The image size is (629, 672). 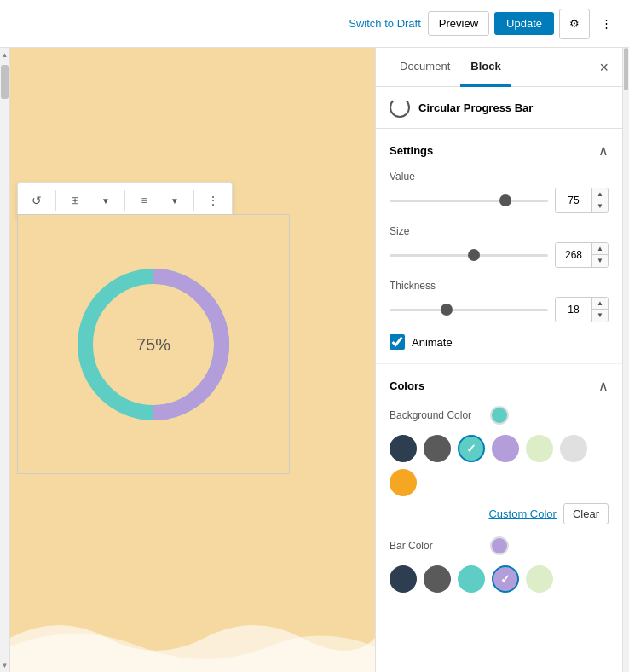 I want to click on background-color-label: Background Color, so click(x=436, y=415).